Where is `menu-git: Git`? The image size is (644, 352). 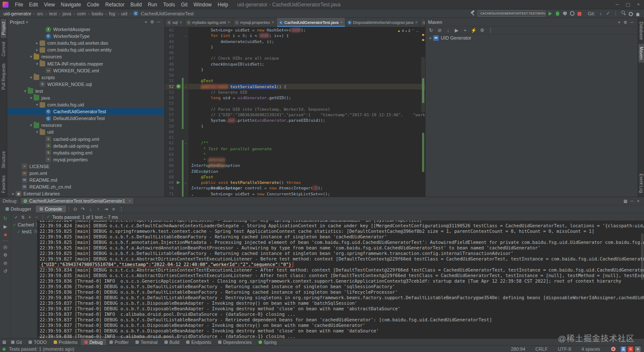
menu-git: Git is located at coordinates (184, 5).